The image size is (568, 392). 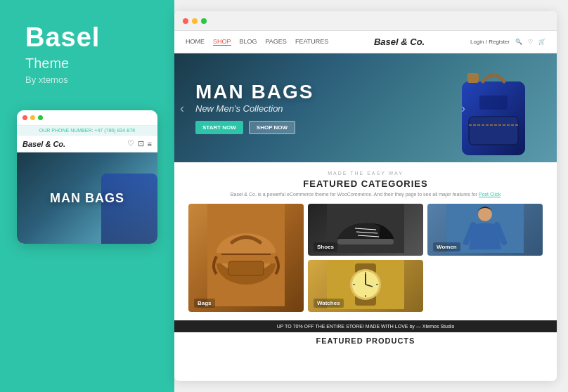 I want to click on categories-title: FEATURED CATEGORIES, so click(x=366, y=184).